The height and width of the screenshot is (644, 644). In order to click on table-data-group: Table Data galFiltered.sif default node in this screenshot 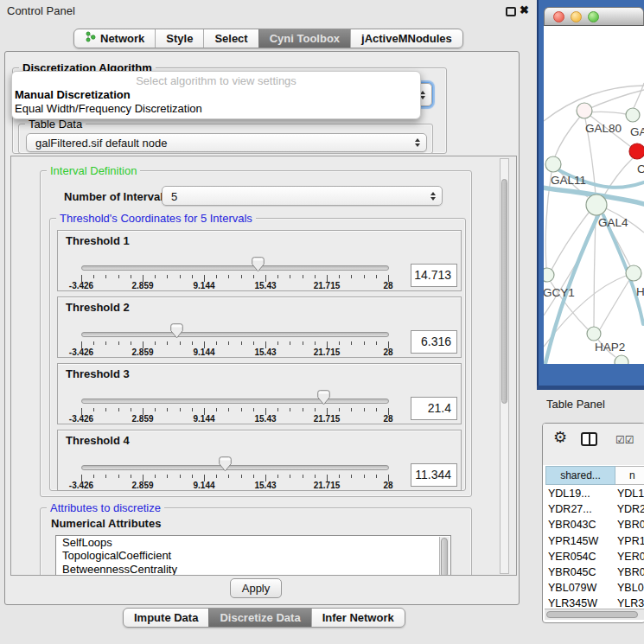, I will do `click(226, 138)`.